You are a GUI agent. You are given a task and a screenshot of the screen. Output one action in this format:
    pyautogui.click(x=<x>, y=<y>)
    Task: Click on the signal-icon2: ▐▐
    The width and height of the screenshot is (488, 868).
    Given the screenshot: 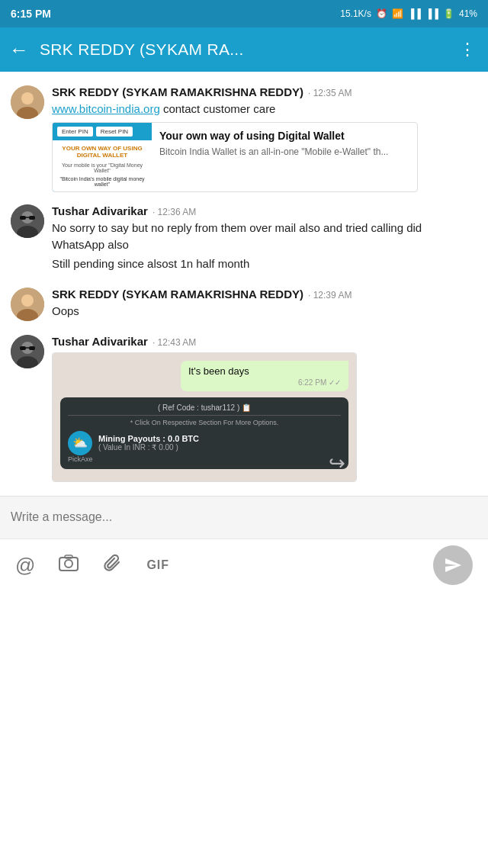 What is the action you would take?
    pyautogui.click(x=432, y=14)
    